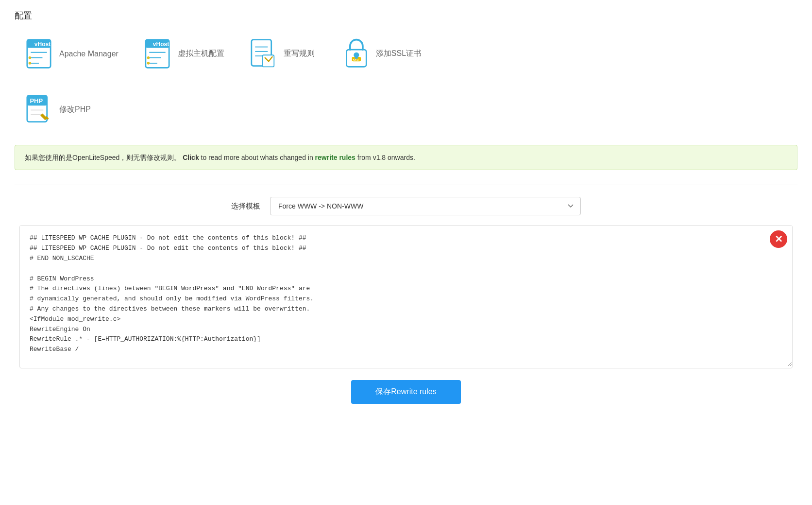  What do you see at coordinates (89, 54) in the screenshot?
I see `apache-manager-label: Apache Manager` at bounding box center [89, 54].